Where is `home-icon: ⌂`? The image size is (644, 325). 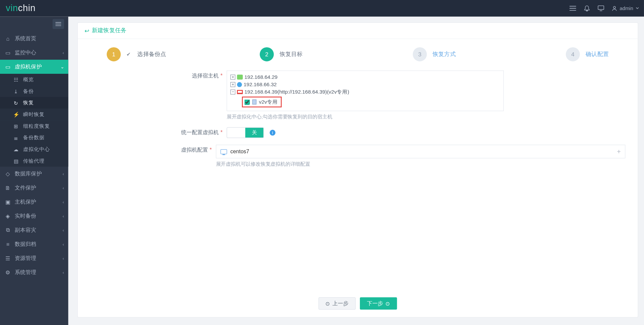 home-icon: ⌂ is located at coordinates (8, 39).